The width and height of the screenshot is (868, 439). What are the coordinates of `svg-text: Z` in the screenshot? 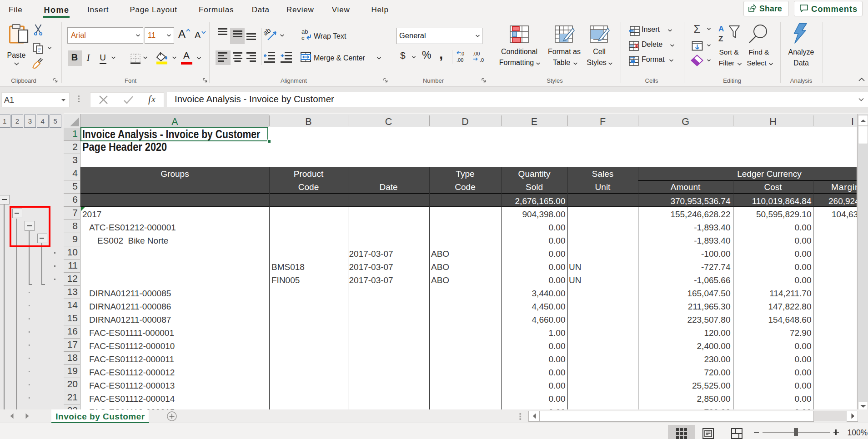 It's located at (721, 39).